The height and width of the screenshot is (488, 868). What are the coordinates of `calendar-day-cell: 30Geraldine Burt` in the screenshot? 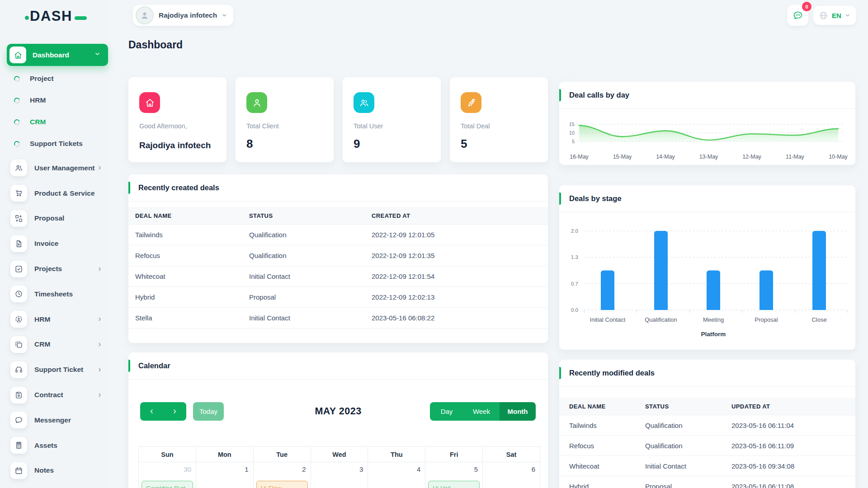 It's located at (167, 475).